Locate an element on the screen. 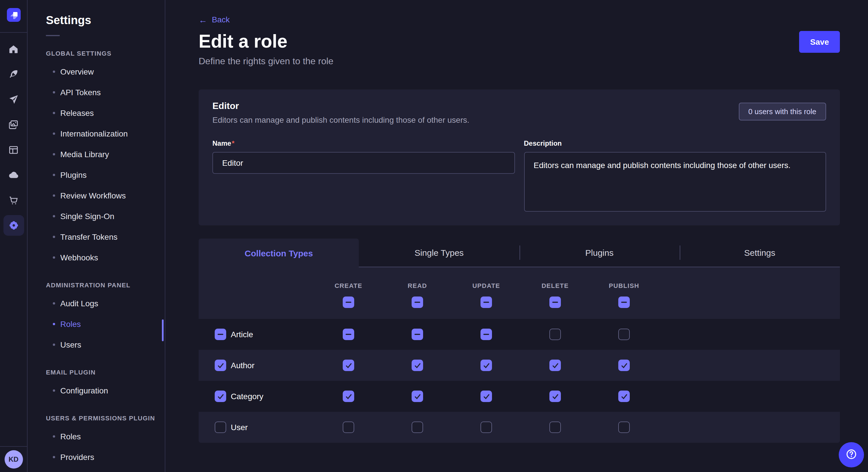 The height and width of the screenshot is (472, 868). author-read-checkbox-checked is located at coordinates (417, 365).